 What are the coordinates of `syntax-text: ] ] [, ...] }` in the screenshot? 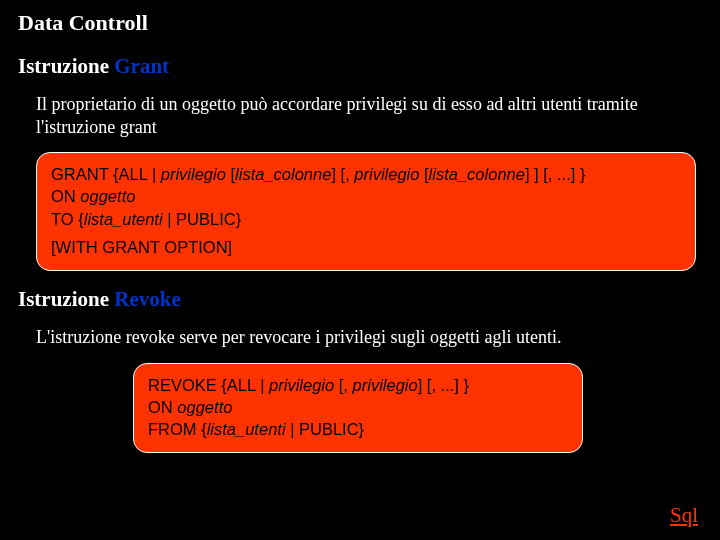 It's located at (556, 174).